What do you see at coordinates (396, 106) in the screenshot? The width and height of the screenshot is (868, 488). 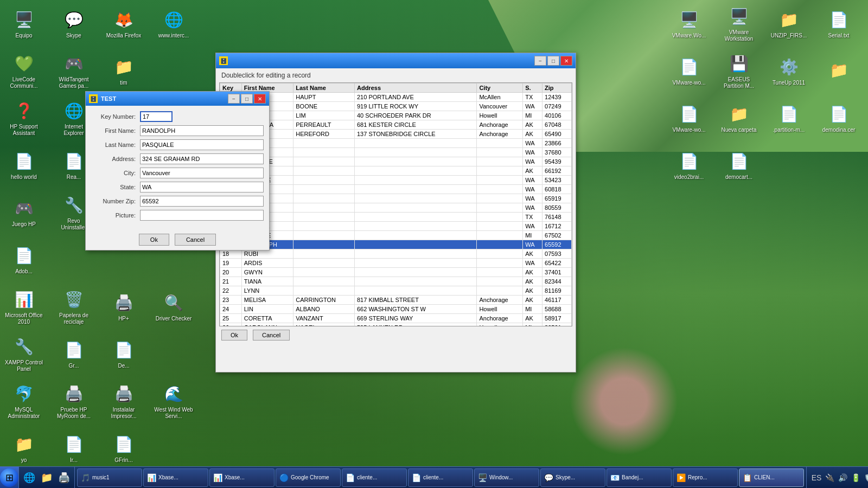 I see `table-row: 2 DAISEY BOONE 919 LITTLE ROCK WY Vancou…` at bounding box center [396, 106].